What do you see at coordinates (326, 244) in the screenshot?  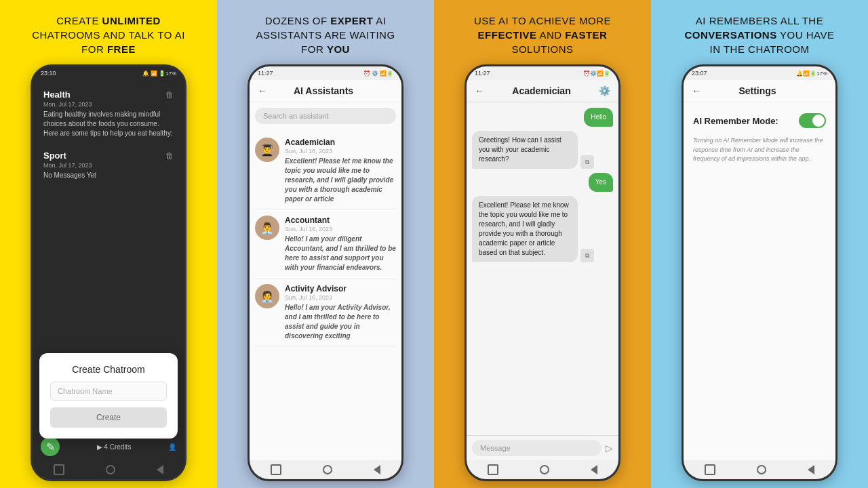 I see `assistant-item: 👨‍💼 Accountant Sun, Jul 16, 2023 Hello! …` at bounding box center [326, 244].